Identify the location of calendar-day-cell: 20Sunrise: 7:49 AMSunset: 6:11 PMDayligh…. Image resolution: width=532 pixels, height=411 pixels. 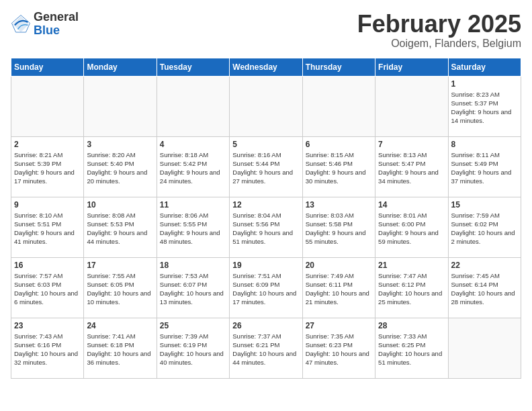
(339, 287).